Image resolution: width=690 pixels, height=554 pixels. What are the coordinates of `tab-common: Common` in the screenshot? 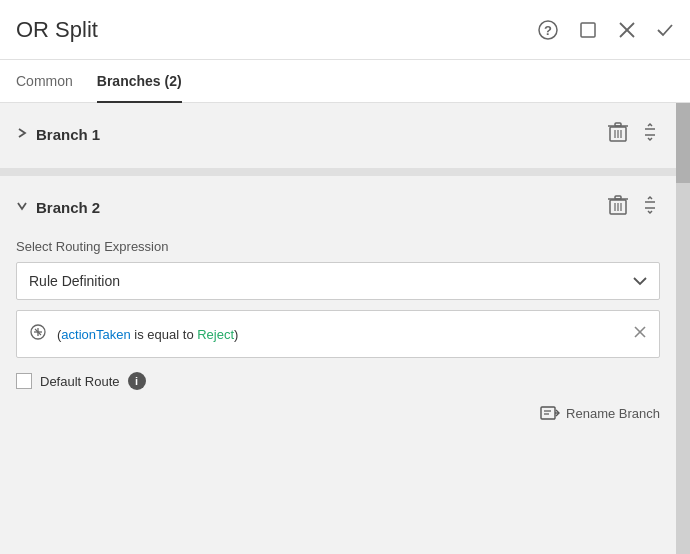 It's located at (44, 82).